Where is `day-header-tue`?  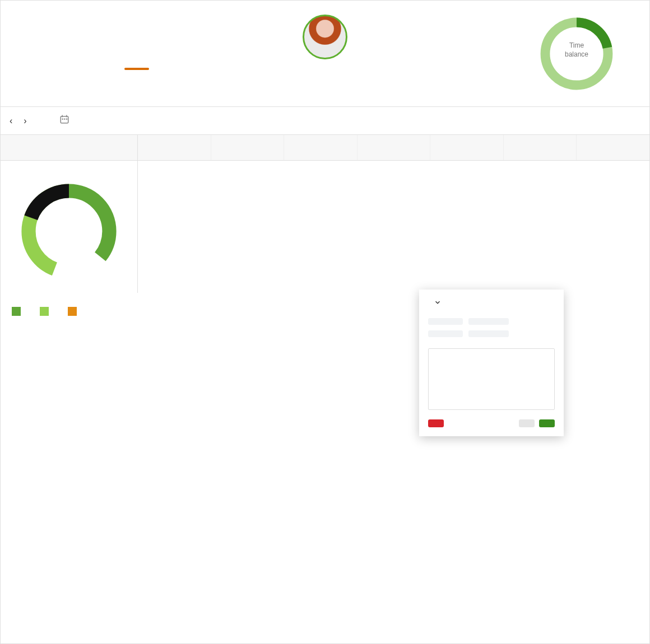 day-header-tue is located at coordinates (248, 148).